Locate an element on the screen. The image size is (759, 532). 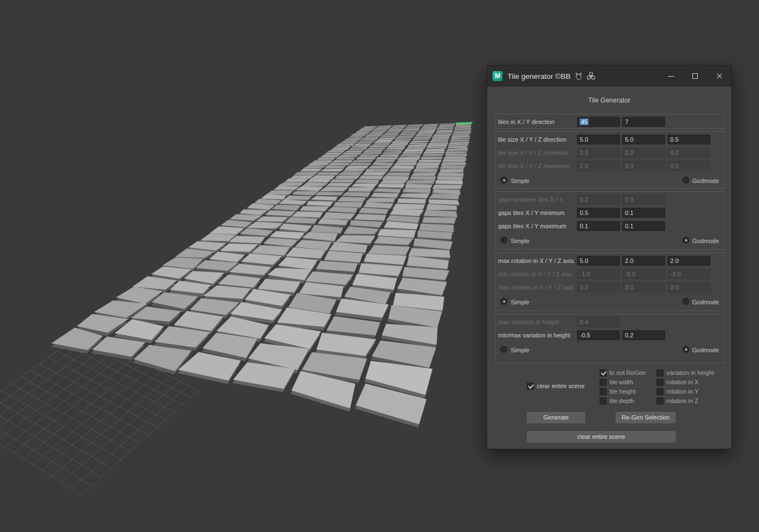
height-max2-input: 0.2 is located at coordinates (644, 335).